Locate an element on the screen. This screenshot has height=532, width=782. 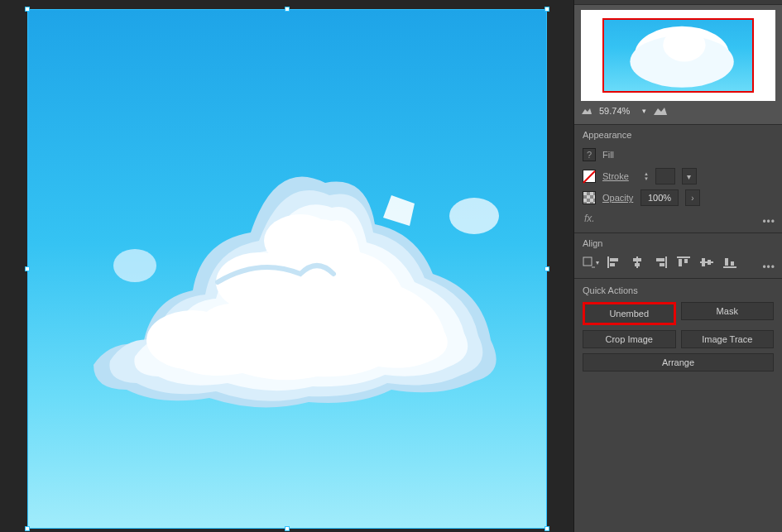
quick-actions-section: Quick Actions Unembed Mask Crop Image Im… is located at coordinates (679, 328).